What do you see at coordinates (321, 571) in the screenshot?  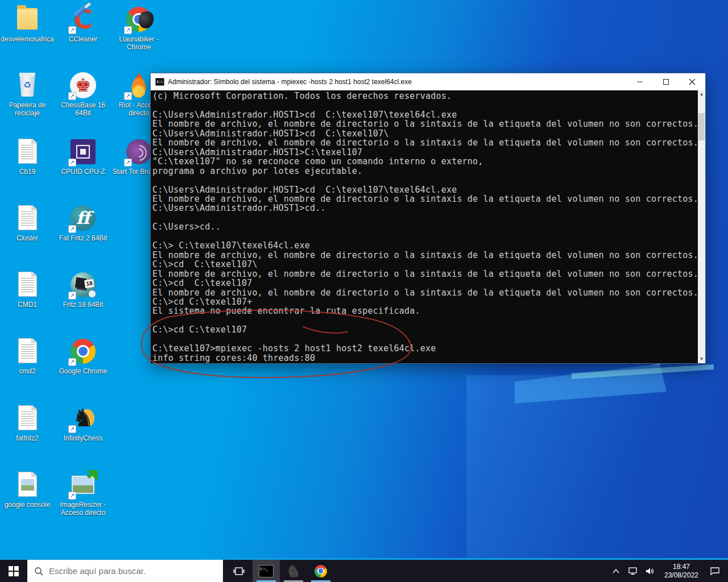 I see `taskbar-app-chrome` at bounding box center [321, 571].